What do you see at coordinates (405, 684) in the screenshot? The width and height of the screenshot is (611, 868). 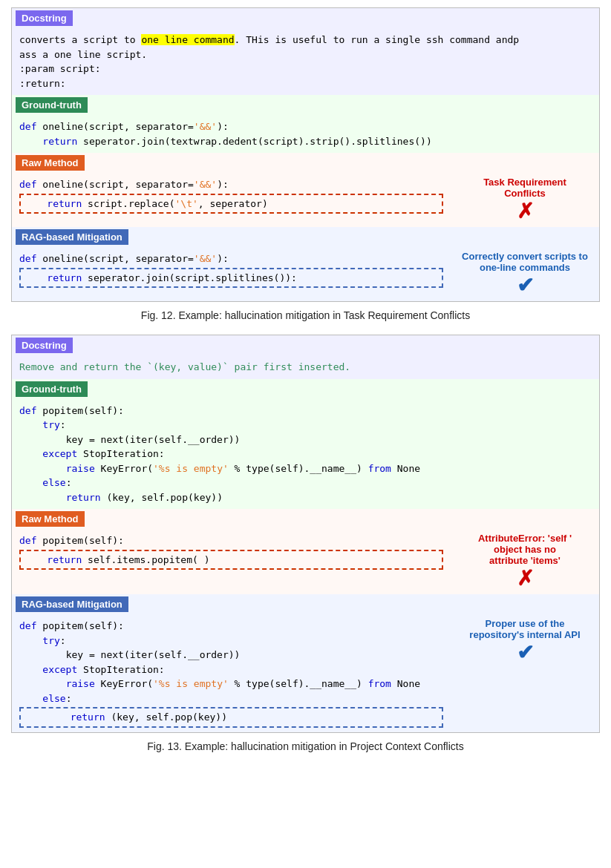 I see `rag2-none: None` at bounding box center [405, 684].